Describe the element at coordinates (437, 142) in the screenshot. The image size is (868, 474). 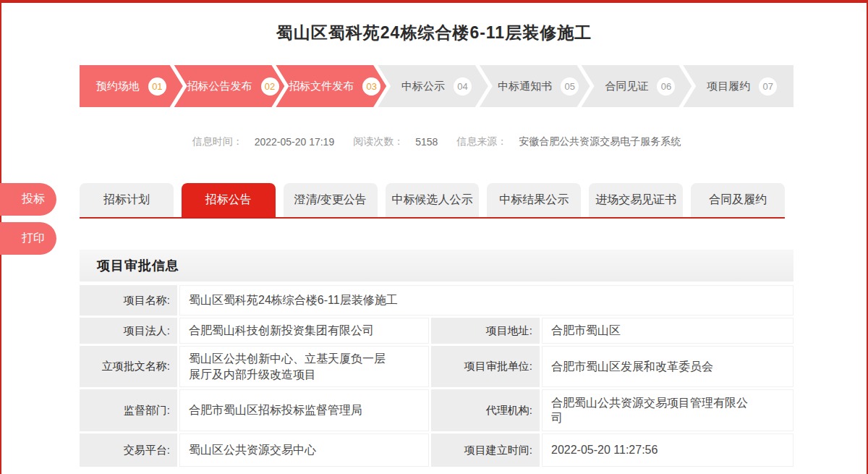
I see `info-meta-line: 信息时间： 2022-05-20 17:19 阅读次数： 5158 信息来源： …` at that location.